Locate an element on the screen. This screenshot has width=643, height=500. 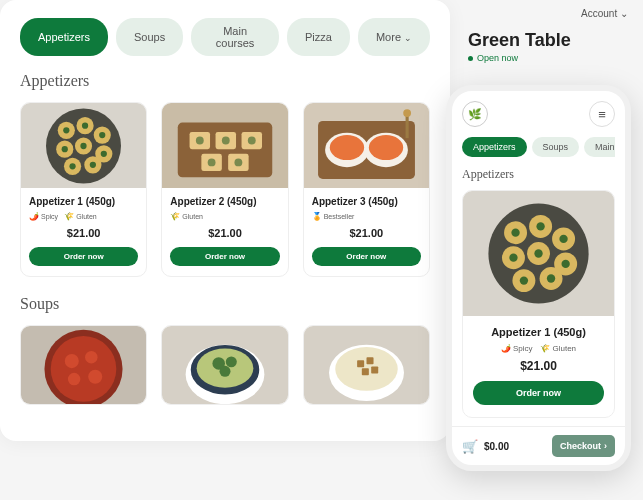
tab-appetizers: Appetizers is located at coordinates (64, 37).